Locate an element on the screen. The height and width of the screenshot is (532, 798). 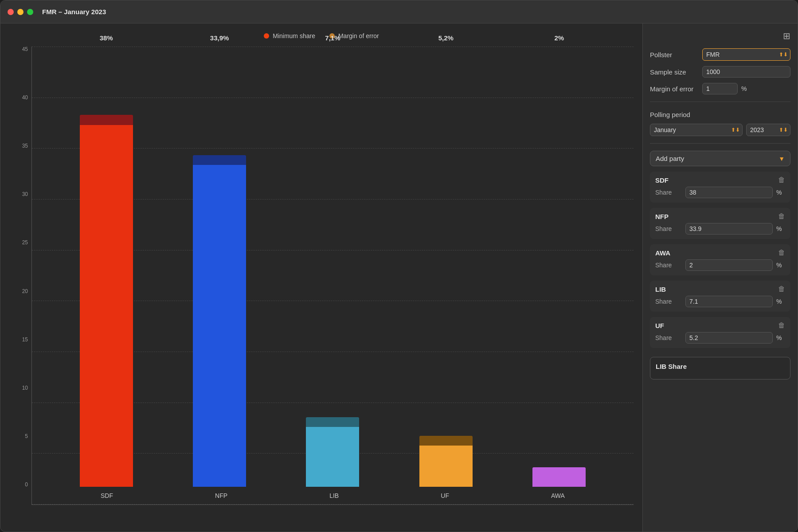
party-sdf-share-input is located at coordinates (729, 192).